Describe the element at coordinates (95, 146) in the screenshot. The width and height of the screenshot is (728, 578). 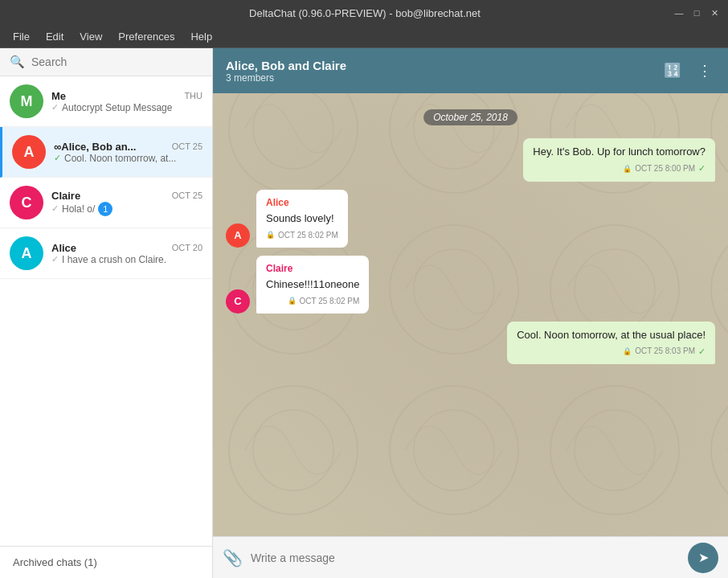
I see `chat-name: ∞Alice, Bob an...` at that location.